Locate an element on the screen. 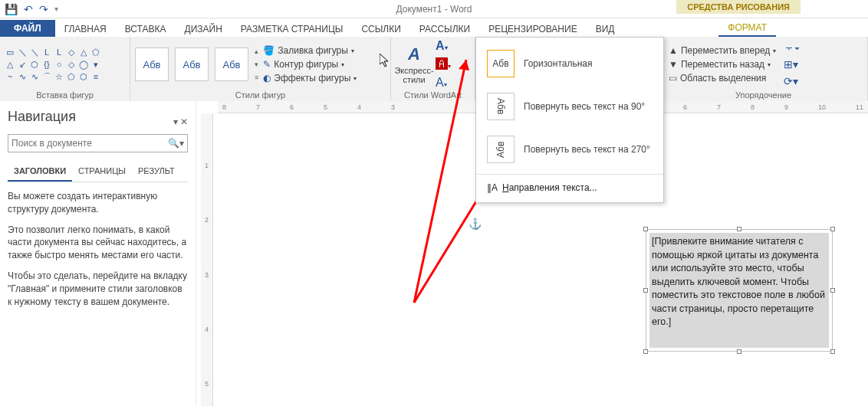  shape-effects-button: ◐Эффекты фигуры▾ is located at coordinates (310, 78).